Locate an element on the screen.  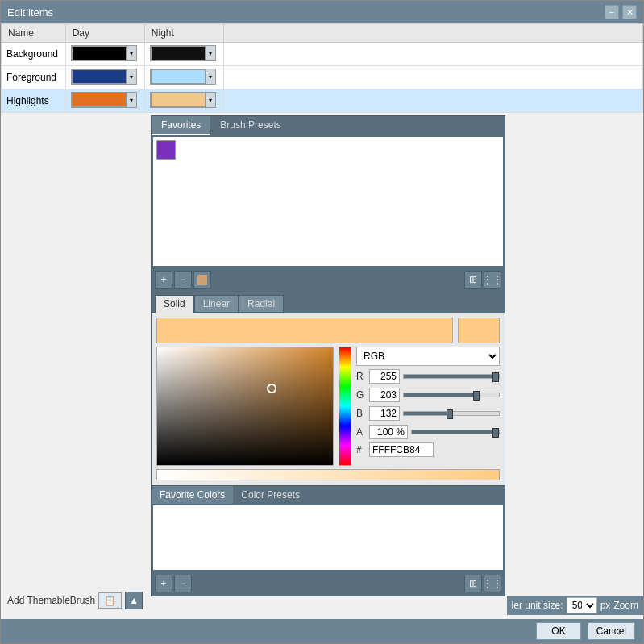
g-label: G is located at coordinates (361, 395).